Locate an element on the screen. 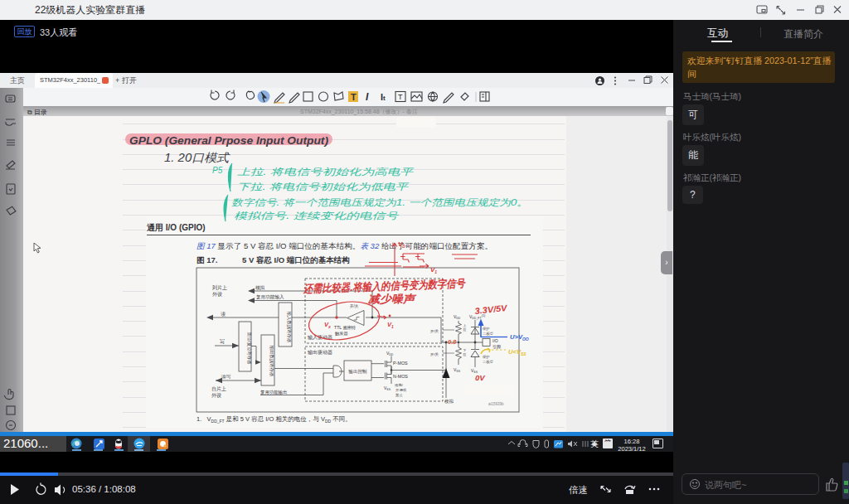 The height and width of the screenshot is (504, 849). svg-text: 自片上 is located at coordinates (219, 390).